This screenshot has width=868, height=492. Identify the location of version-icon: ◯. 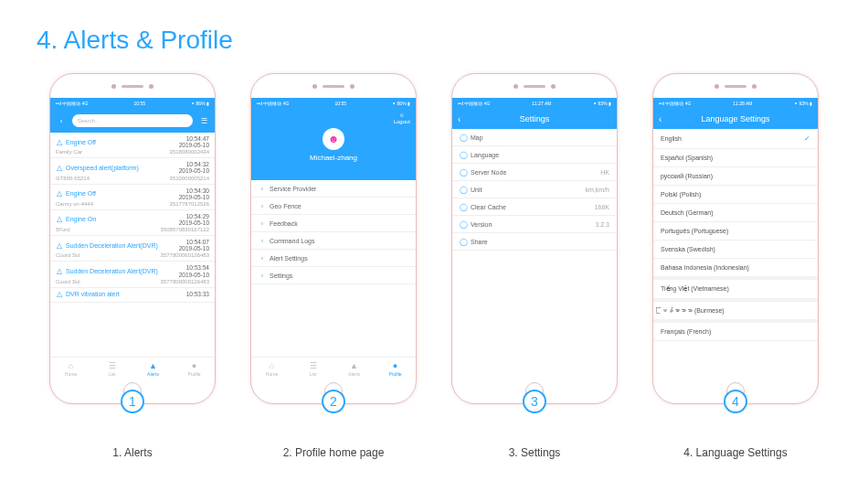
(463, 224).